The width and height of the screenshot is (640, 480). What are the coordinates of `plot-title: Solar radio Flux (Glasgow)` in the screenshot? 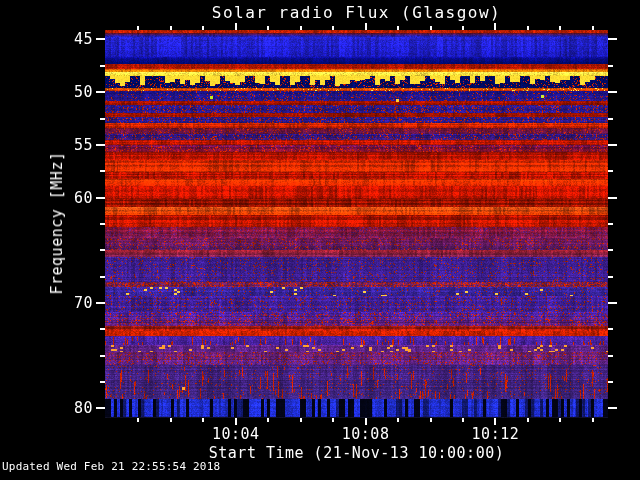 It's located at (356, 12).